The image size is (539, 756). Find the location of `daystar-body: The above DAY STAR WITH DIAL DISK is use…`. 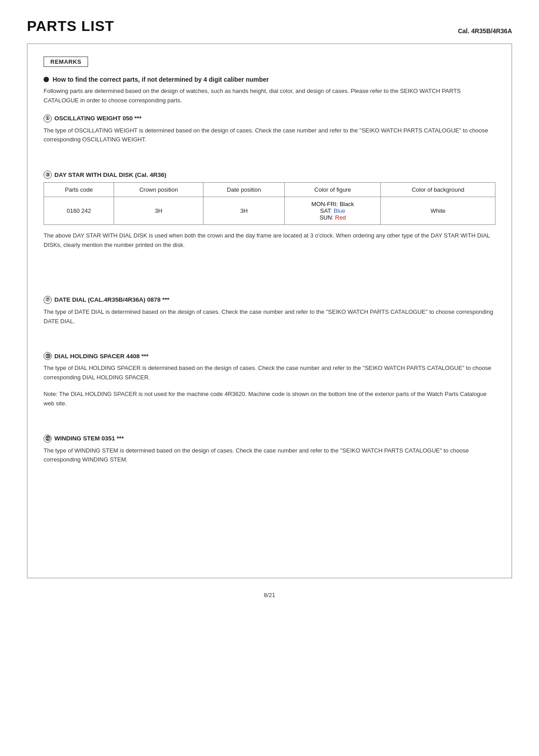

daystar-body: The above DAY STAR WITH DIAL DISK is use… is located at coordinates (270, 241).